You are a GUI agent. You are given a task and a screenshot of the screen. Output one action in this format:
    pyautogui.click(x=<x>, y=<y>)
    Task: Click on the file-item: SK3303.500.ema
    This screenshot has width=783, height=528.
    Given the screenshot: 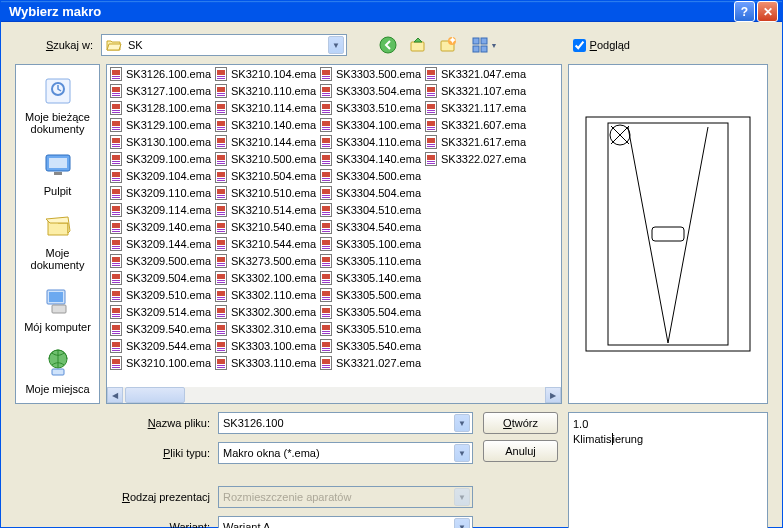 What is the action you would take?
    pyautogui.click(x=370, y=74)
    